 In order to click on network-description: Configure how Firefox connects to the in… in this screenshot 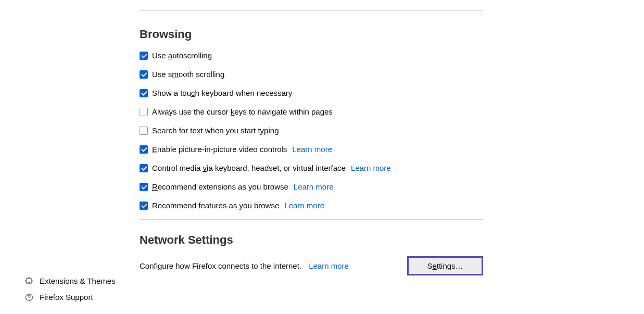, I will do `click(221, 266)`.